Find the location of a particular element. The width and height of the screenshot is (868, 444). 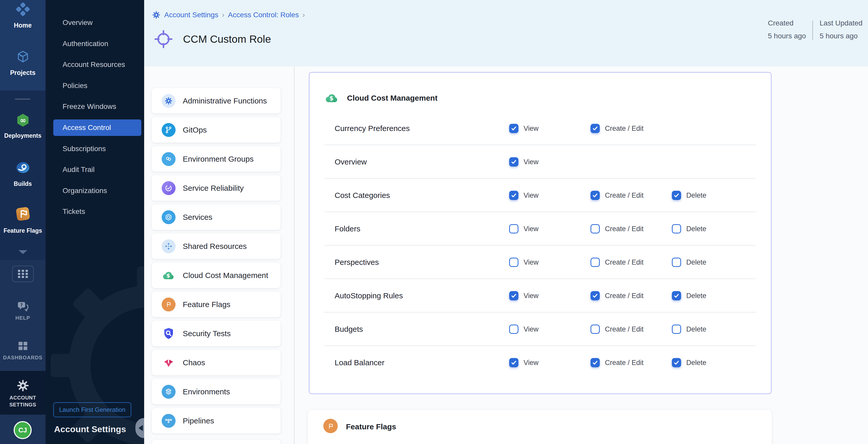

module-card-feature-flags: Feature Flags is located at coordinates (216, 305).